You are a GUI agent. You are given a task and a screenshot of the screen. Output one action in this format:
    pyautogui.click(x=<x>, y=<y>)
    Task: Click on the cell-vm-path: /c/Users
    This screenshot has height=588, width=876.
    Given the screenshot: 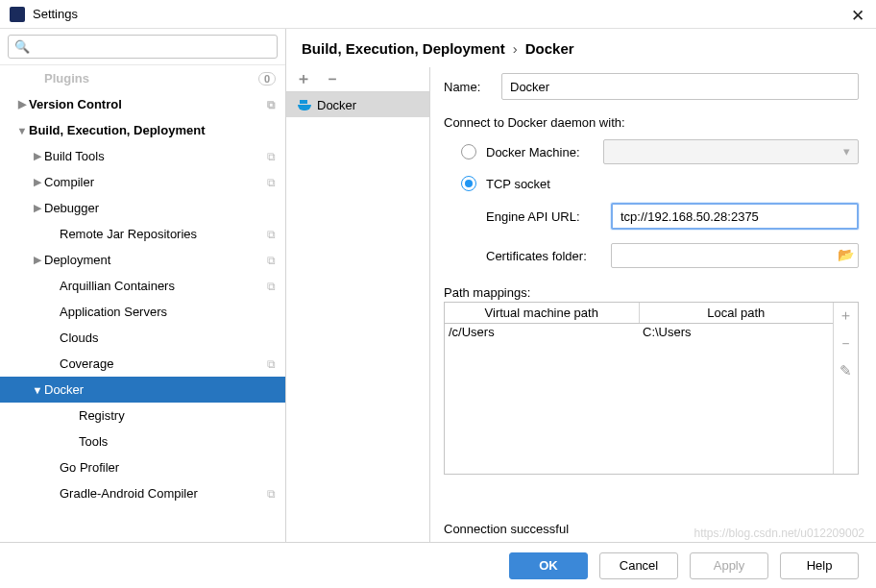 What is the action you would take?
    pyautogui.click(x=542, y=333)
    